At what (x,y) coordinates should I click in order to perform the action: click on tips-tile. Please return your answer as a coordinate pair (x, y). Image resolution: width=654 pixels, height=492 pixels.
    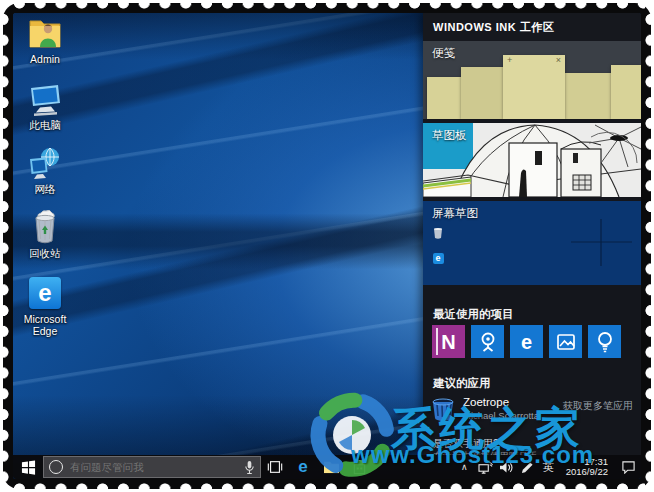
    Looking at the image, I should click on (604, 342).